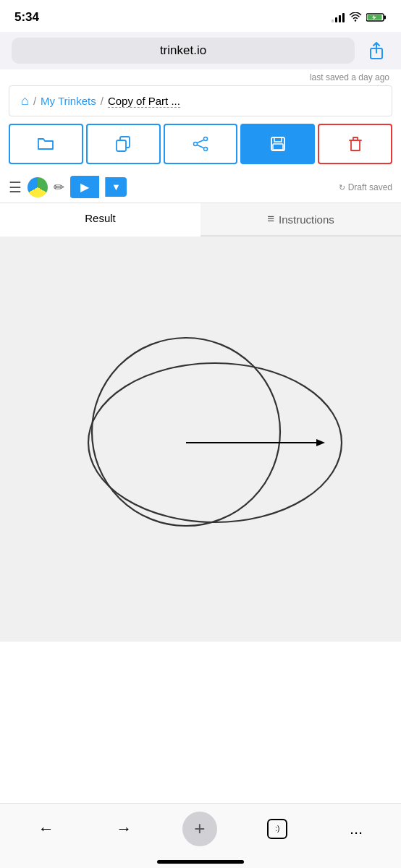  Describe the element at coordinates (200, 220) in the screenshot. I see `tabs: Result ≡ Instructions` at that location.